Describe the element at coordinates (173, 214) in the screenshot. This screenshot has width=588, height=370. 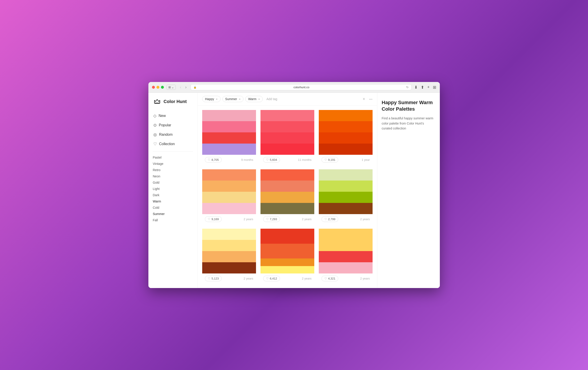
I see `tag-summer: Summer` at that location.